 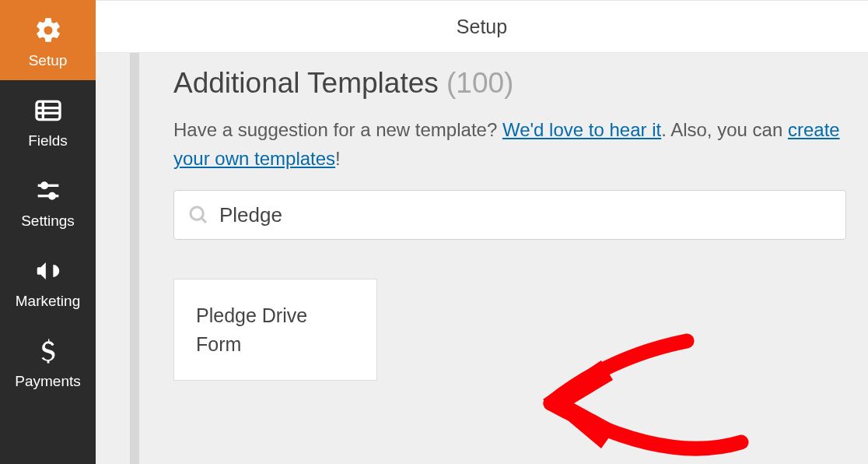 What do you see at coordinates (275, 330) in the screenshot?
I see `template-title: Pledge Drive Form` at bounding box center [275, 330].